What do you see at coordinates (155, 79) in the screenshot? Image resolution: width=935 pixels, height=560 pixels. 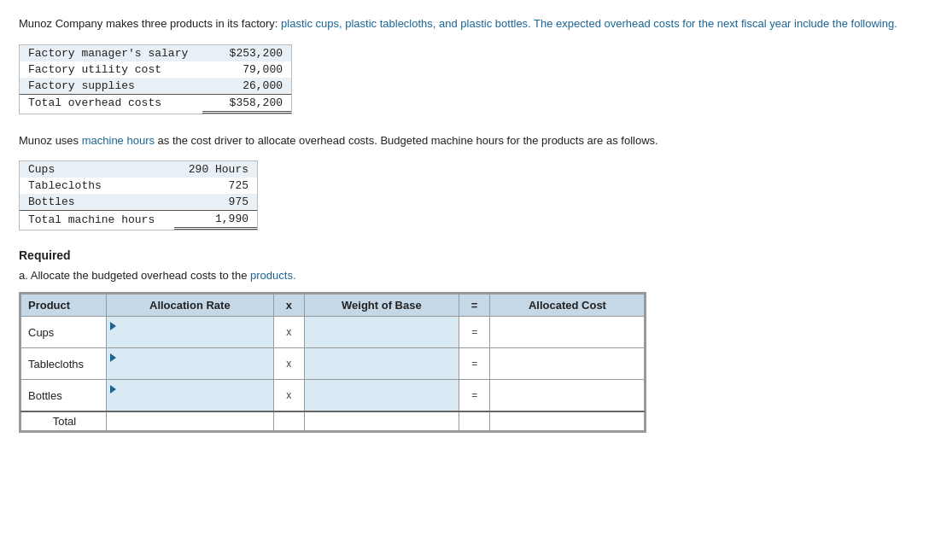 I see `cost-table: Factory manager's salary $253,200 Factor…` at bounding box center [155, 79].